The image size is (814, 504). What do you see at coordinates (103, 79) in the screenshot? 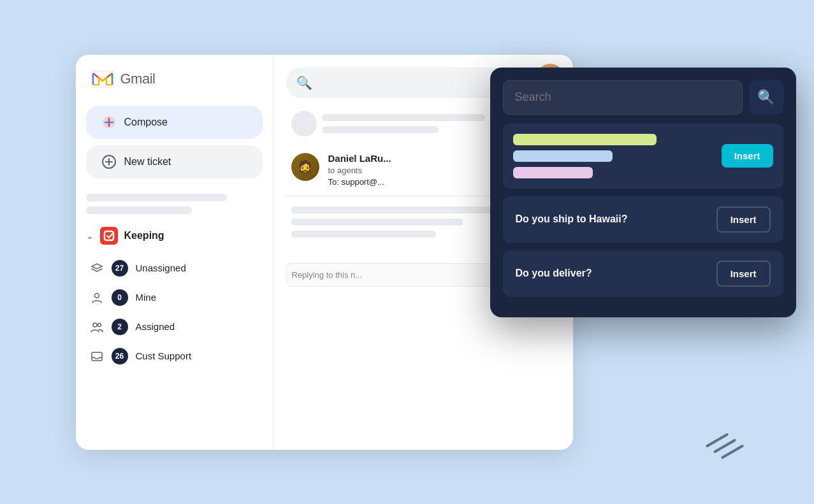
I see `gmail-logo-icon` at bounding box center [103, 79].